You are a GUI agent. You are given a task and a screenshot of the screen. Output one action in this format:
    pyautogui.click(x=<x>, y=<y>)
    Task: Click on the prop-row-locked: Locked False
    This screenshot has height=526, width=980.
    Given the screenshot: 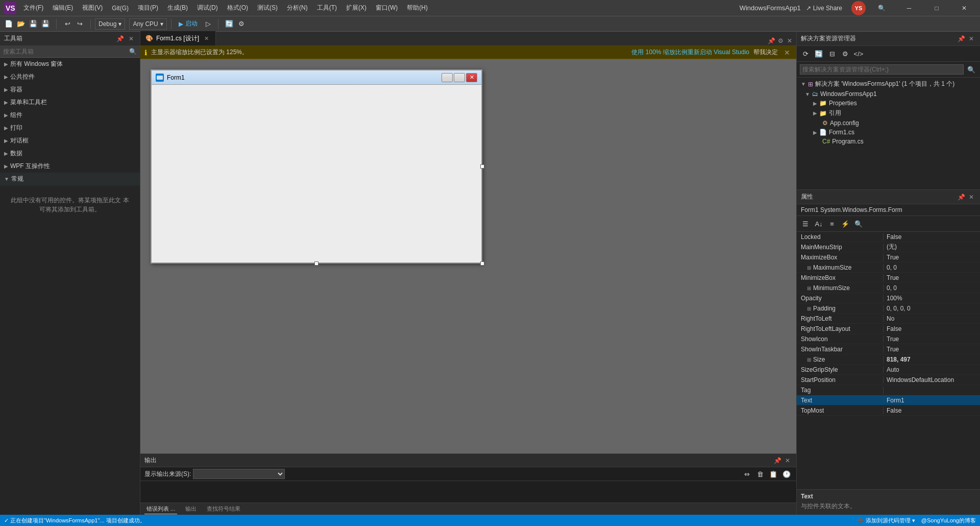 What is the action you would take?
    pyautogui.click(x=888, y=237)
    